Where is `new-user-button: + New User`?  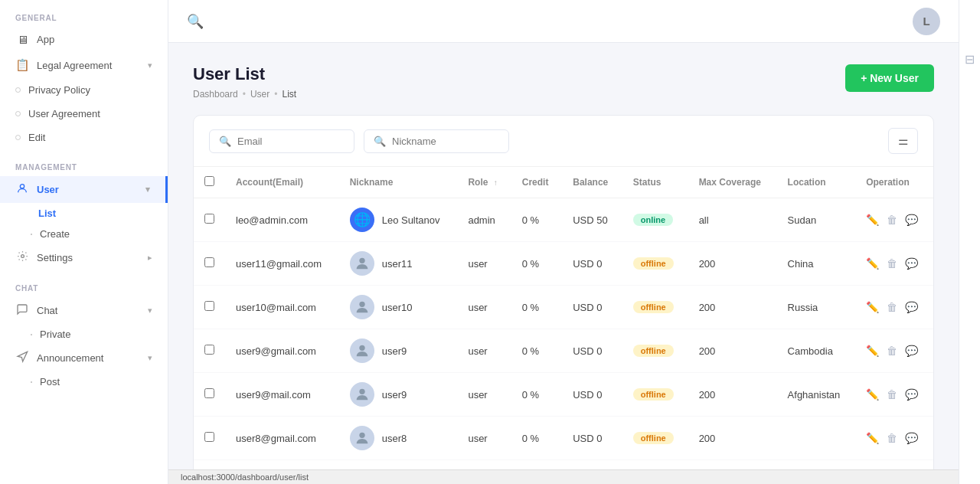
new-user-button: + New User is located at coordinates (890, 78).